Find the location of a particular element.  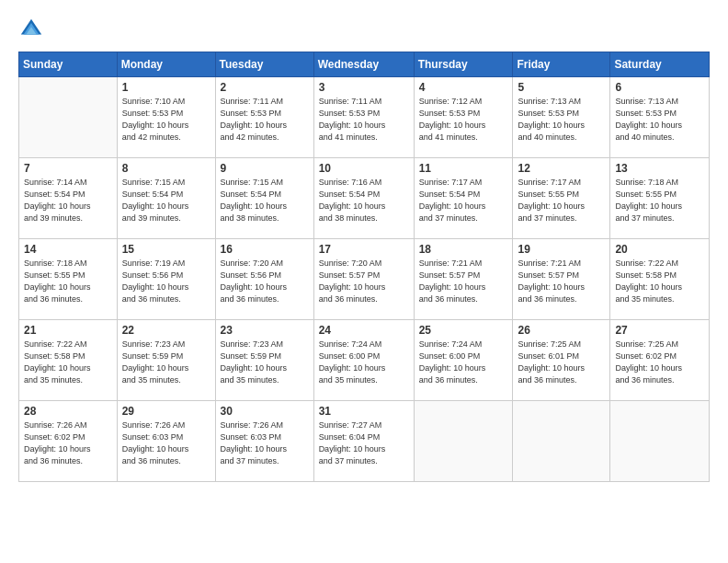

calendar-cell: 24Sunrise: 7:24 AM Sunset: 6:00 PM Dayli… is located at coordinates (364, 361).